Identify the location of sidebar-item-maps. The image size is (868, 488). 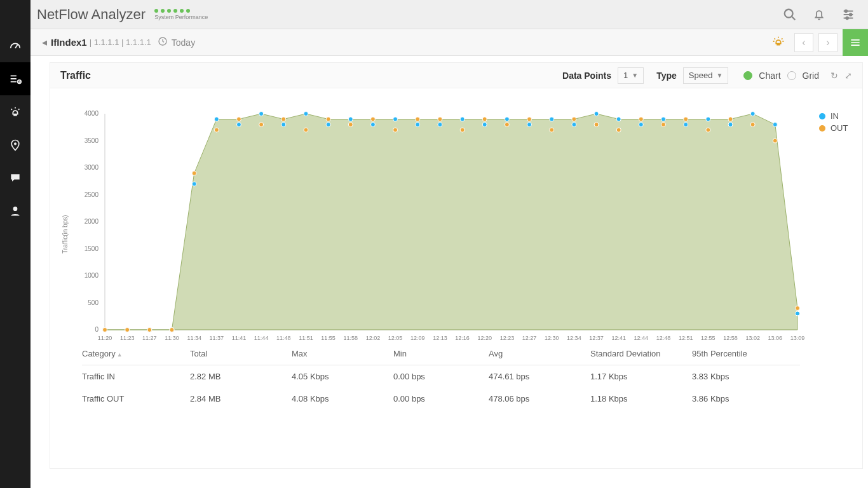
(15, 145).